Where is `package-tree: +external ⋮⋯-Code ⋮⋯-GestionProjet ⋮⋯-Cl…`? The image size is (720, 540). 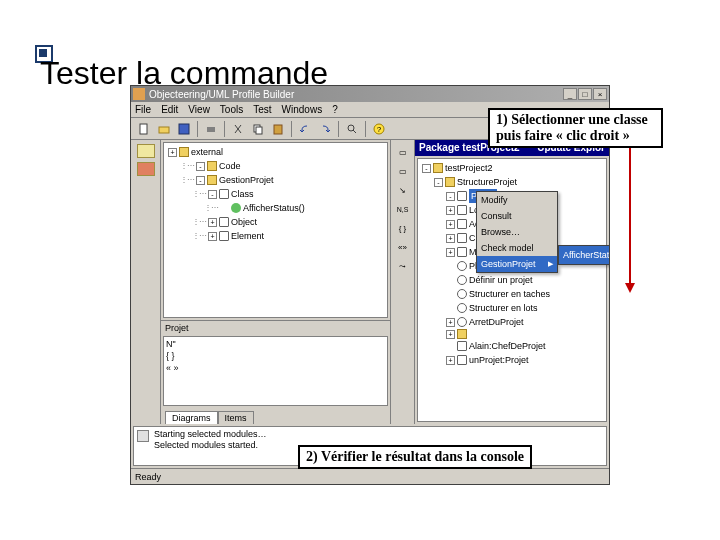
package-tree: +external ⋮⋯-Code ⋮⋯-GestionProjet ⋮⋯-Cl… is located at coordinates (276, 230).